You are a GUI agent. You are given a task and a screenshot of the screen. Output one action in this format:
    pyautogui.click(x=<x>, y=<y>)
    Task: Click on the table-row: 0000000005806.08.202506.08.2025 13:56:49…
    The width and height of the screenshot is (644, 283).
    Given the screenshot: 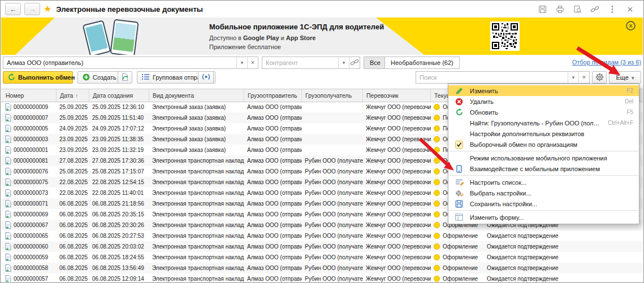 What is the action you would take?
    pyautogui.click(x=322, y=268)
    